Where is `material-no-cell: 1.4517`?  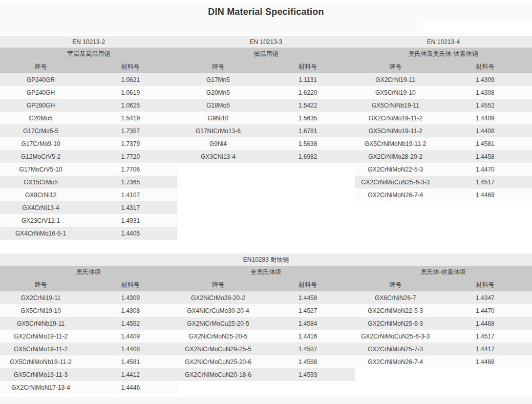 material-no-cell: 1.4517 is located at coordinates (488, 182).